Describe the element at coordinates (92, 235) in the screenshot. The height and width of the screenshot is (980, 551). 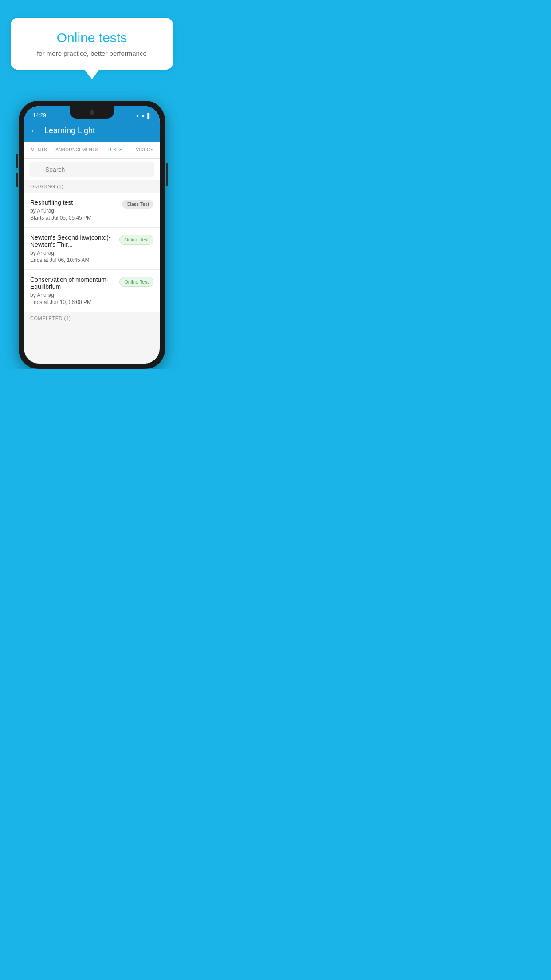
I see `phone-mockup: 14:29 ▾ ▲ ▌ ← Learning Light MENTS ANNOU…` at that location.